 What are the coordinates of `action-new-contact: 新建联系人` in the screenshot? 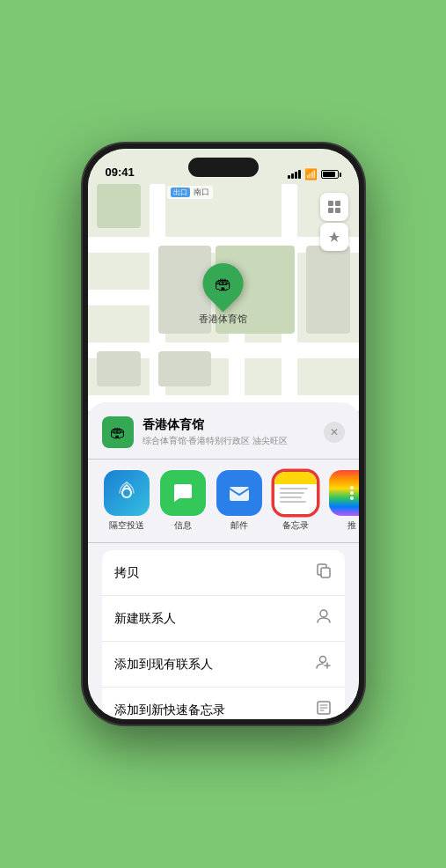 It's located at (223, 619).